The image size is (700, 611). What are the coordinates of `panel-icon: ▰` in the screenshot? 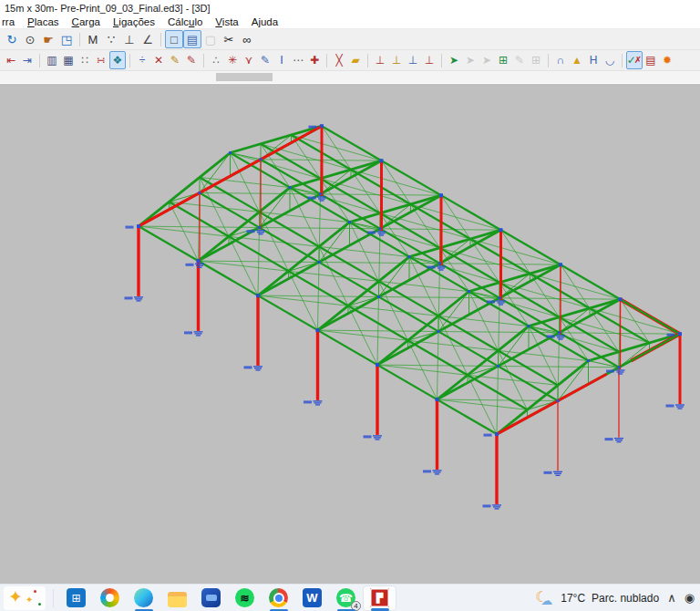 It's located at (355, 60).